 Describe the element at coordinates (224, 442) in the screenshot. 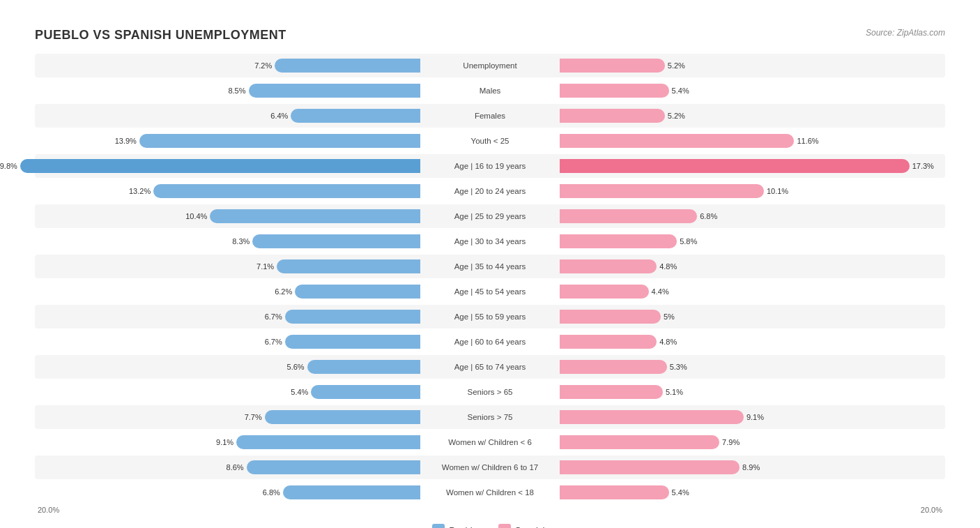

I see `bar-val-left: 9.1%` at that location.